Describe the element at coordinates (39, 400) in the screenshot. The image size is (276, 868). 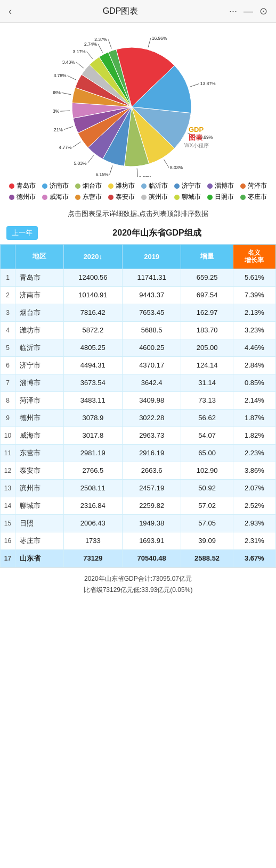
I see `cell-region: 菏泽市` at that location.